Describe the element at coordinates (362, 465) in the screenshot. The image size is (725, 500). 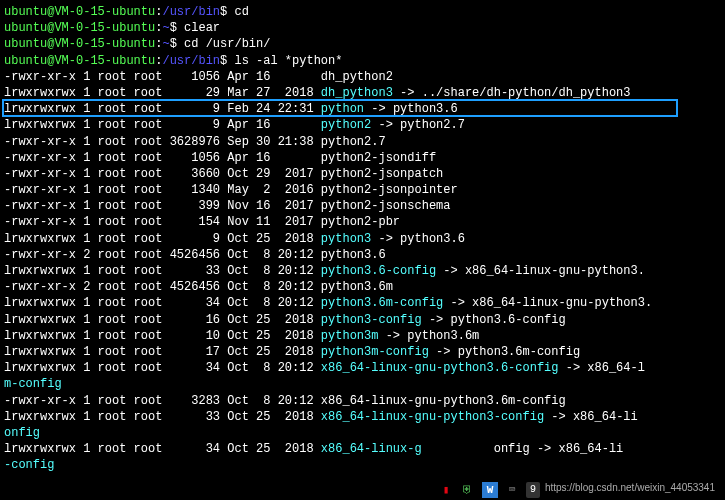
I see `ls-wrap: -config` at that location.